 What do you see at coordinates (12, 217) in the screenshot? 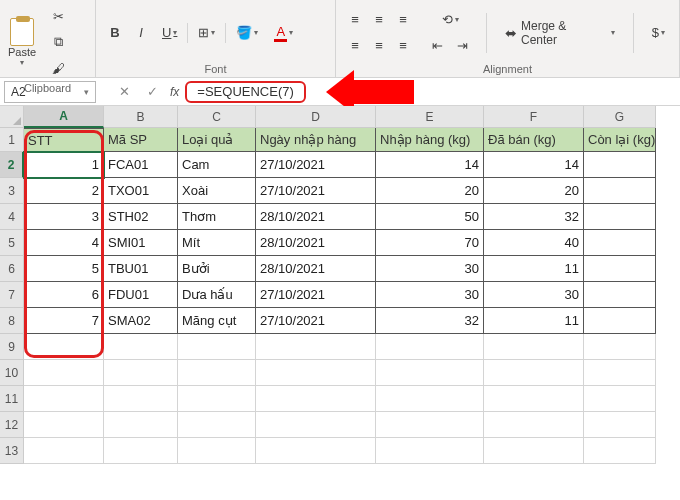
I see `row-header-4: 4` at bounding box center [12, 217].